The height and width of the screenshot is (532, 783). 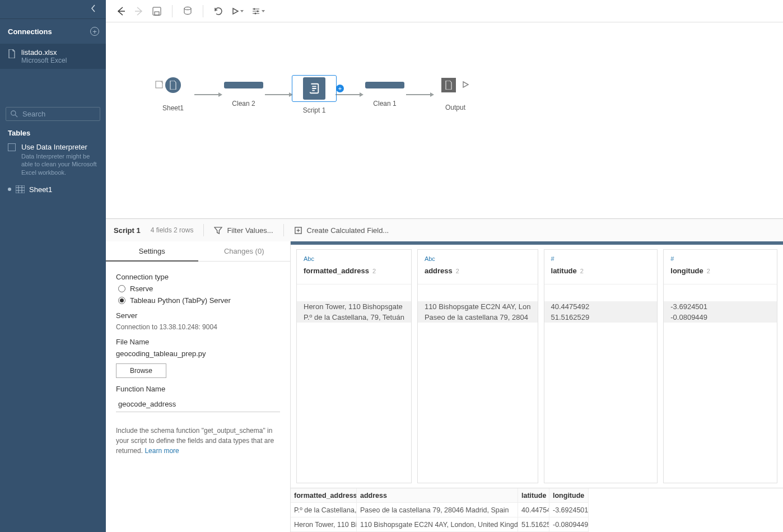 I want to click on flow-node-sheet1: Sheet1, so click(x=173, y=95).